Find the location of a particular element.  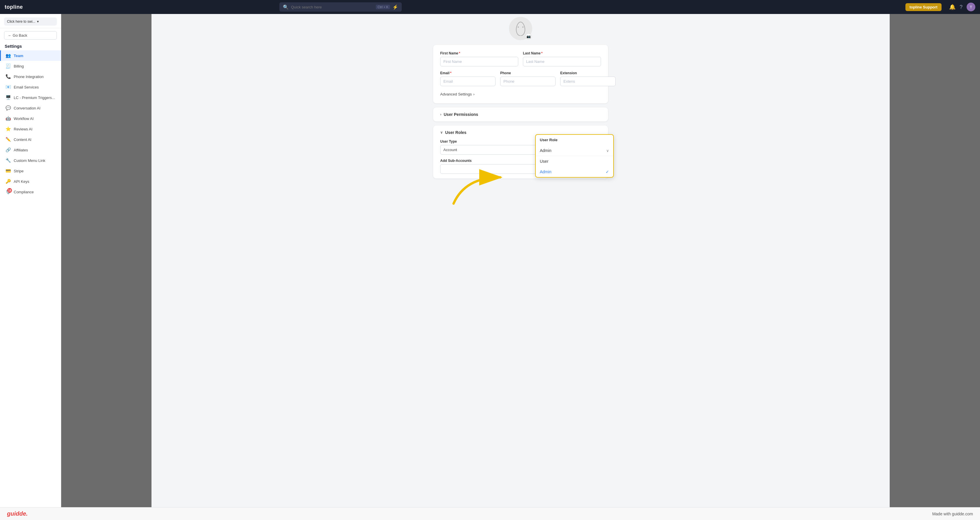

team-icon: 👥 is located at coordinates (8, 55).